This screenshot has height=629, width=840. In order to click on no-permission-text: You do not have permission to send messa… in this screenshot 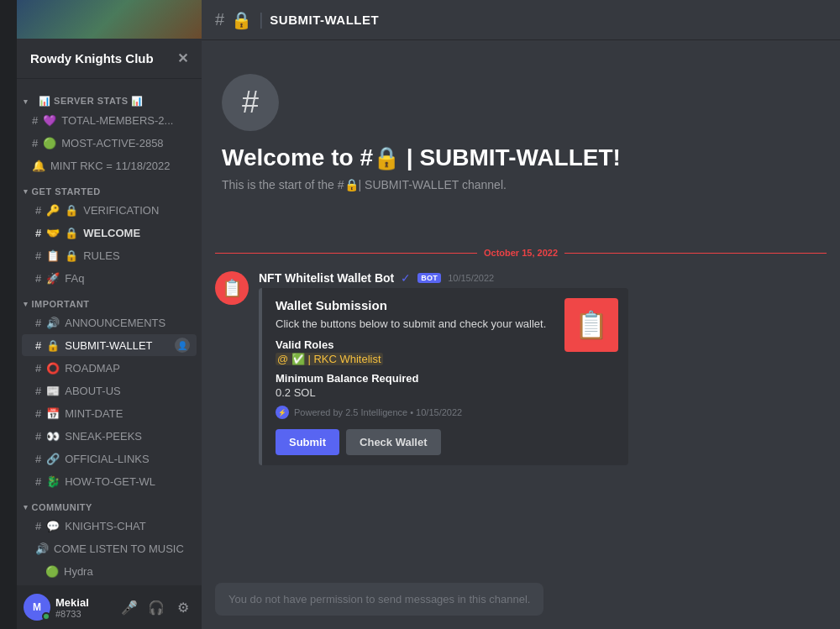, I will do `click(380, 600)`.